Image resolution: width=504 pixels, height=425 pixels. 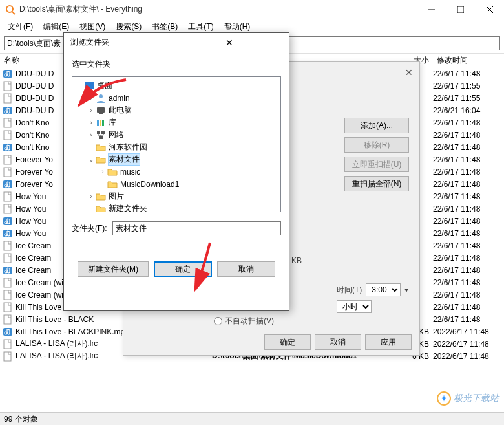 What do you see at coordinates (92, 27) in the screenshot?
I see `menu-view: 视图(V)` at bounding box center [92, 27].